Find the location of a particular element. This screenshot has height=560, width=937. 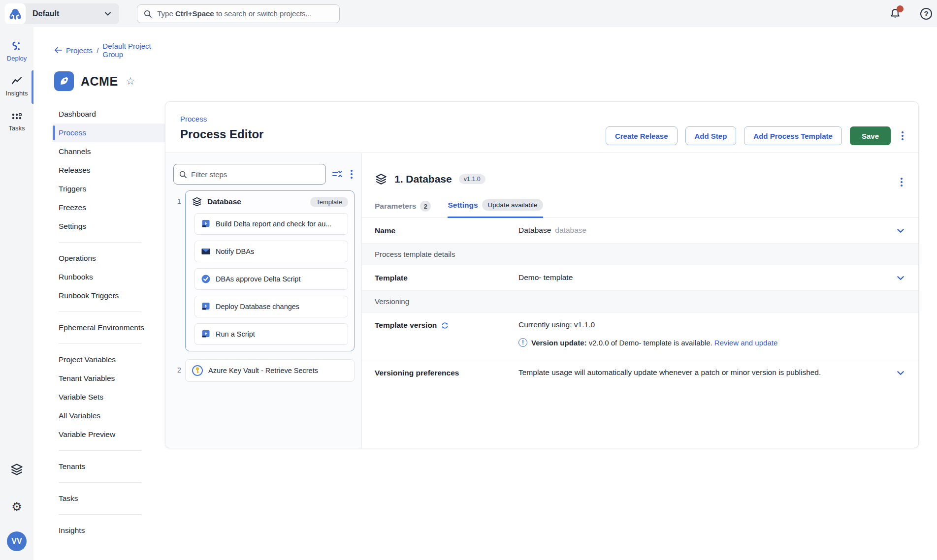

email-icon is located at coordinates (206, 251).